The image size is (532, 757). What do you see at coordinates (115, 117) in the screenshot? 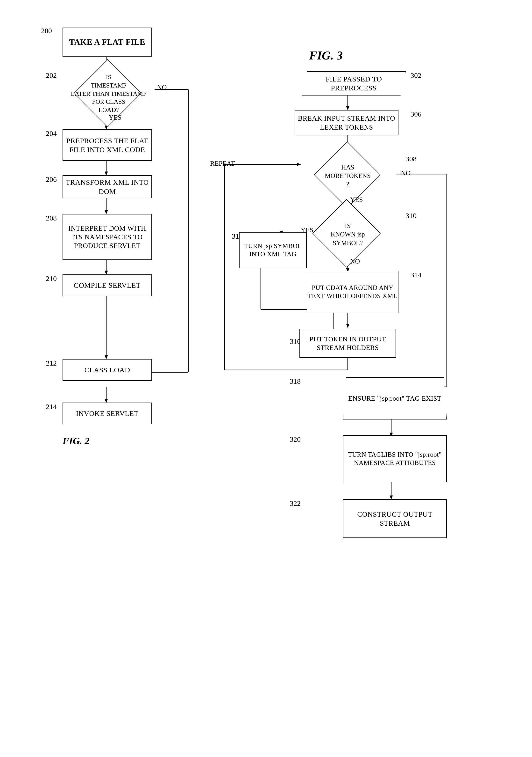
I see `yes-label-202: YES` at bounding box center [115, 117].